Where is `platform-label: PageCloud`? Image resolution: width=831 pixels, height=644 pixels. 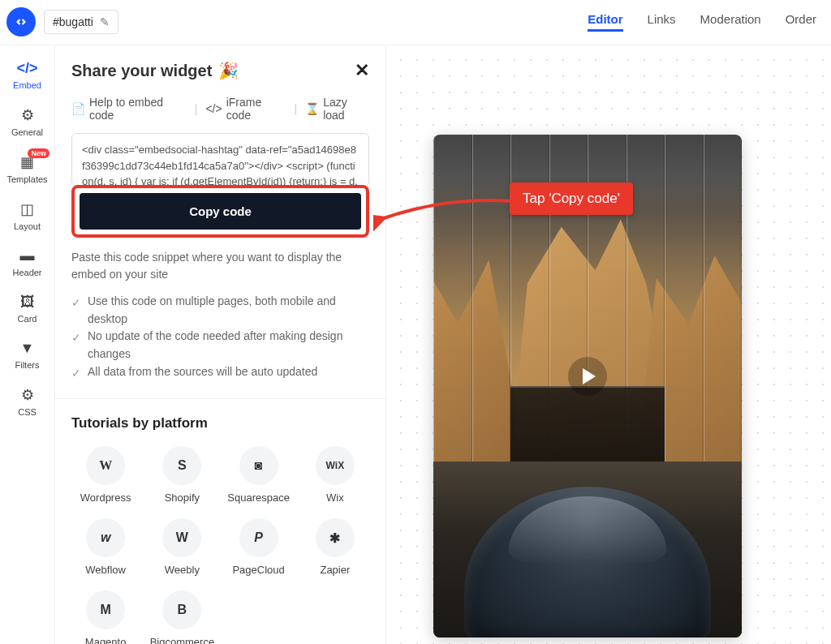 platform-label: PageCloud is located at coordinates (258, 569).